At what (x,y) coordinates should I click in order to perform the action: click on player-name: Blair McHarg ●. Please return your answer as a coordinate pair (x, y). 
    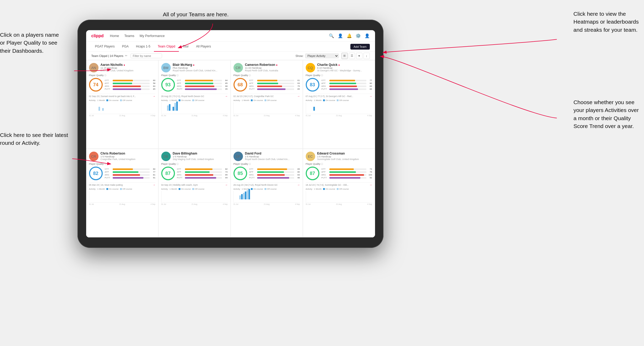
    Looking at the image, I should click on (200, 65).